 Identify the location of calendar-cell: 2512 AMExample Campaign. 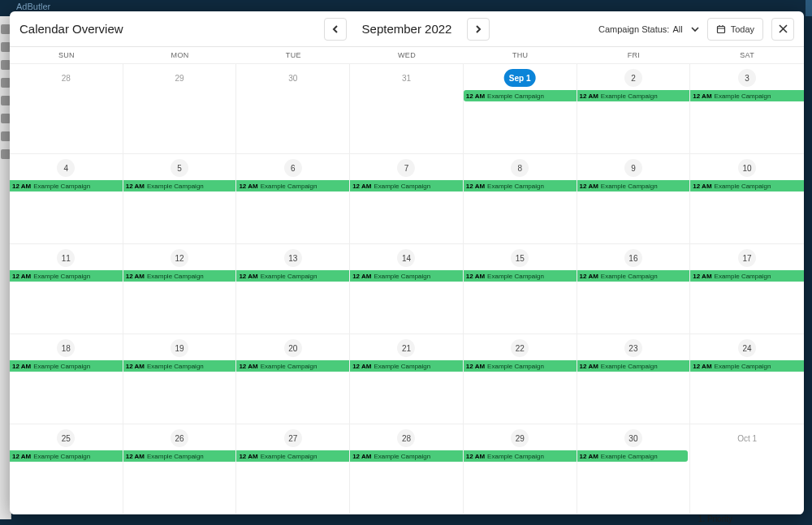
(67, 469).